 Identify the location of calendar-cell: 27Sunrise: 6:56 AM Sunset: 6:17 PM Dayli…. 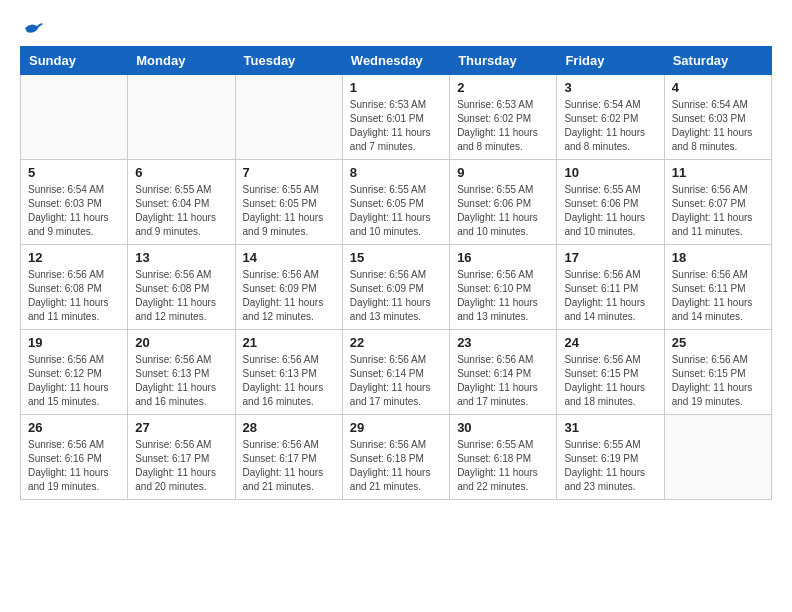
(182, 458).